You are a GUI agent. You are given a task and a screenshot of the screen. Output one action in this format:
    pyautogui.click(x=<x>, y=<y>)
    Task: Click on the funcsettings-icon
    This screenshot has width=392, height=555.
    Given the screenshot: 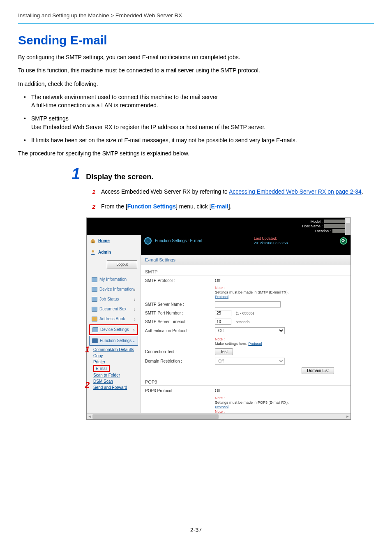 What is the action you would take?
    pyautogui.click(x=95, y=341)
    